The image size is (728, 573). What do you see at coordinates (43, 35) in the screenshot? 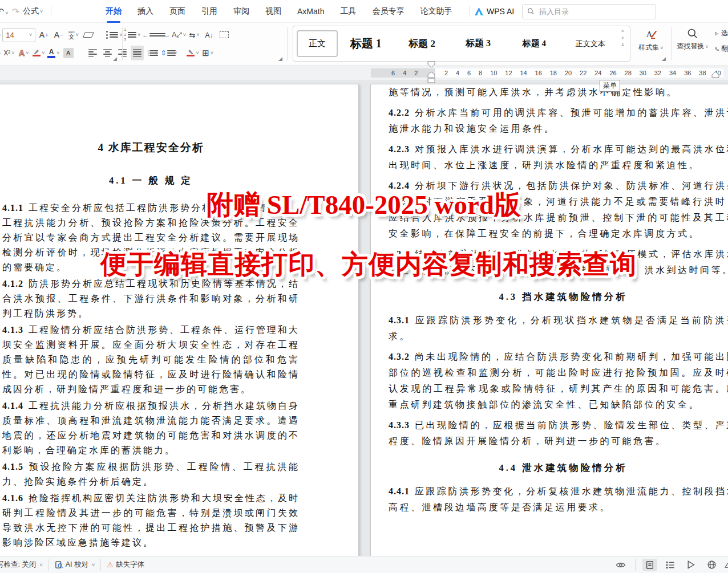
I see `increase-font-button: A+` at bounding box center [43, 35].